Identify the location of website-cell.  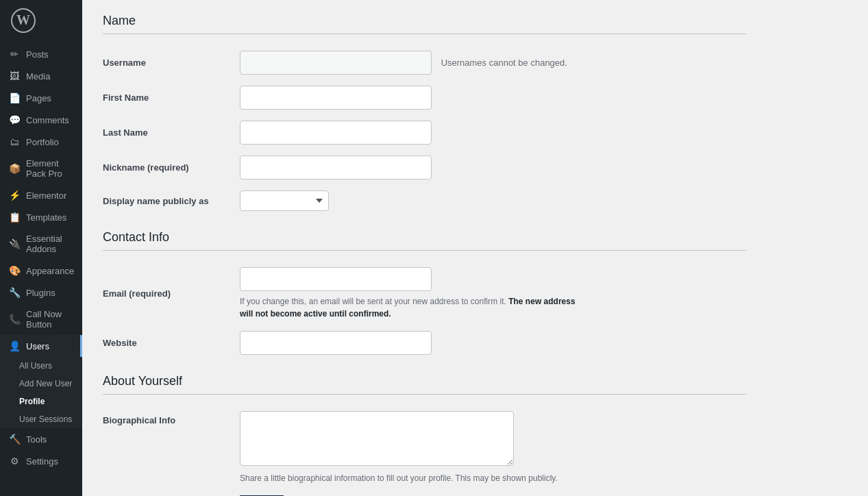
(493, 343).